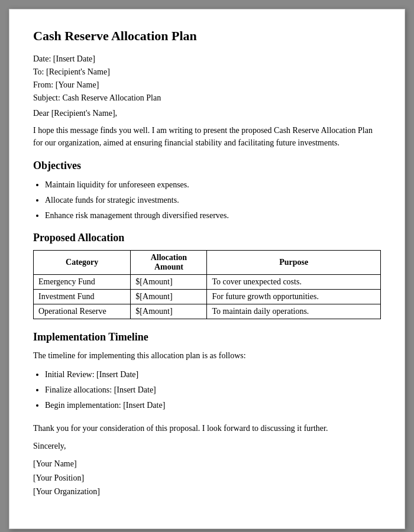  What do you see at coordinates (207, 478) in the screenshot?
I see `signature-block: [Your Name] [Your Position] [Your Organi…` at bounding box center [207, 478].